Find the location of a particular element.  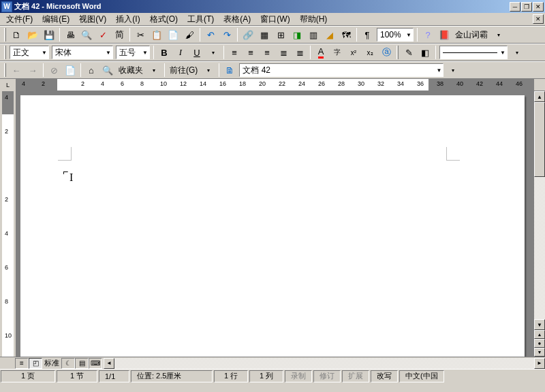

go-label: 前往(G) is located at coordinates (184, 71).